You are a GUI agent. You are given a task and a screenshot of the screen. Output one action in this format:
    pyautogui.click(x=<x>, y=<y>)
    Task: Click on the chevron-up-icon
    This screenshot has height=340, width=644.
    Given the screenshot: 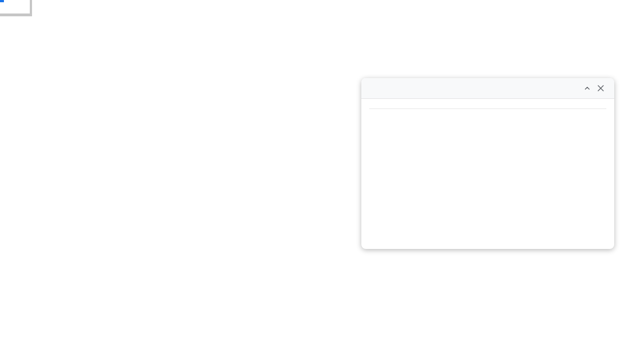 What is the action you would take?
    pyautogui.click(x=587, y=88)
    